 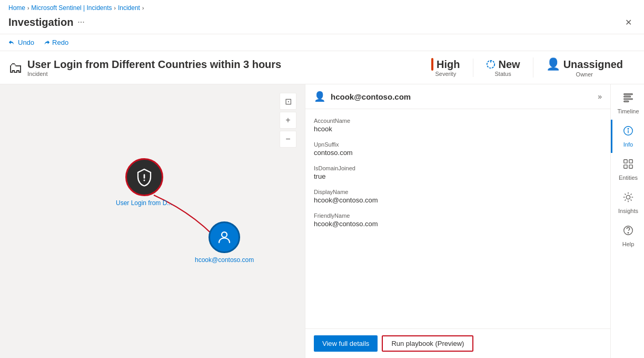 I want to click on entities-icon, so click(x=628, y=166).